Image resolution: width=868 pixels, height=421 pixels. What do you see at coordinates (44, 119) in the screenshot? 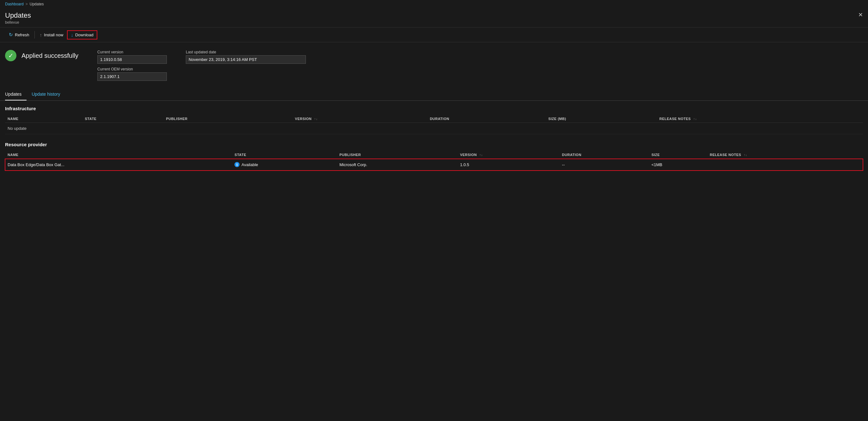
I see `infra-col-name: NAME` at bounding box center [44, 119].